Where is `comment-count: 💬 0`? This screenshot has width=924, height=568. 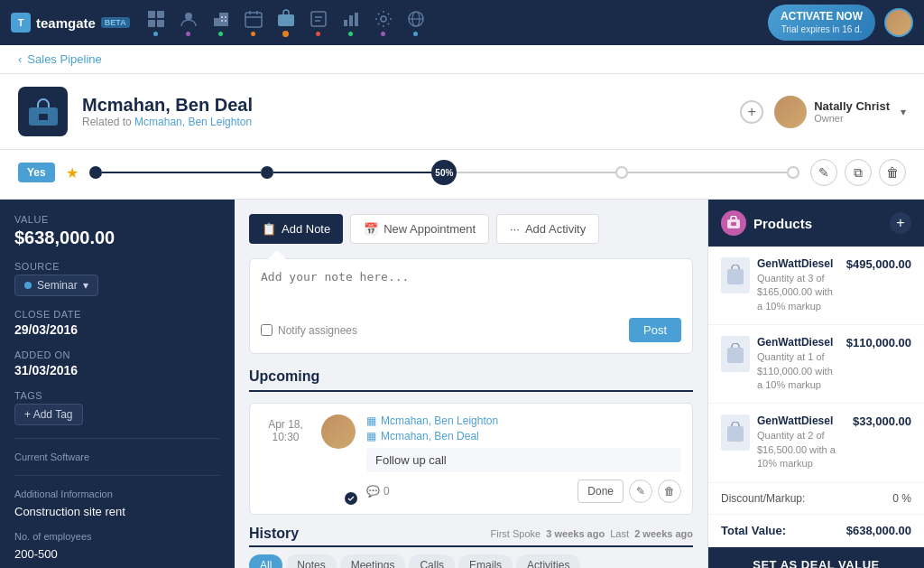 comment-count: 💬 0 is located at coordinates (378, 491).